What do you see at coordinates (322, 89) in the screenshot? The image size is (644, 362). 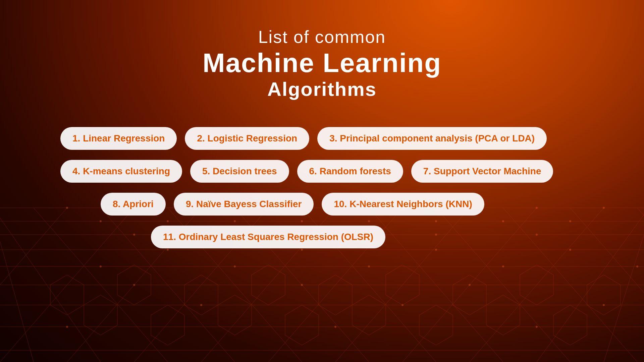 I see `title-sub: Algorithms` at bounding box center [322, 89].